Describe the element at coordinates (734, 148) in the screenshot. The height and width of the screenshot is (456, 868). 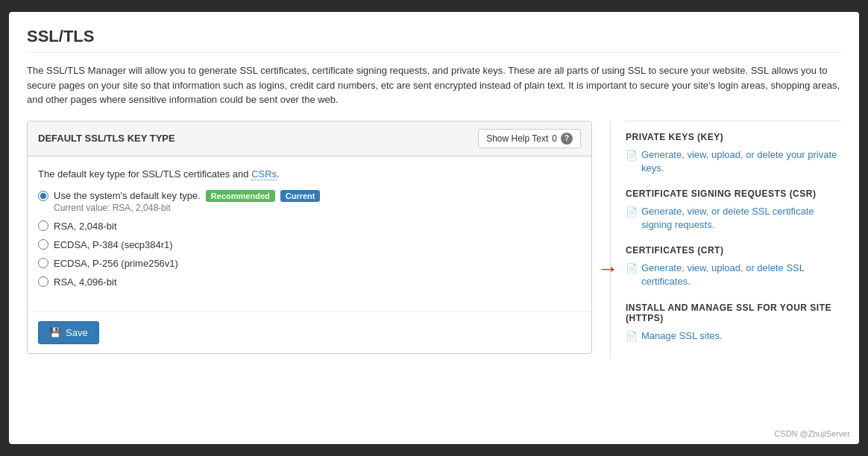
I see `sidebar-section-private-keys: PRIVATE KEYS (KEY)📄Generate, view, uploa…` at that location.